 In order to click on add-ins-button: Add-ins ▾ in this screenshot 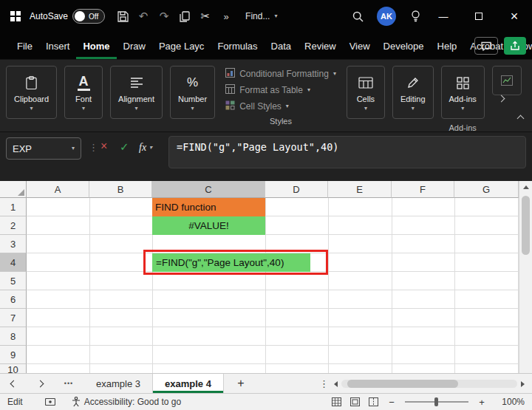, I will do `click(463, 92)`.